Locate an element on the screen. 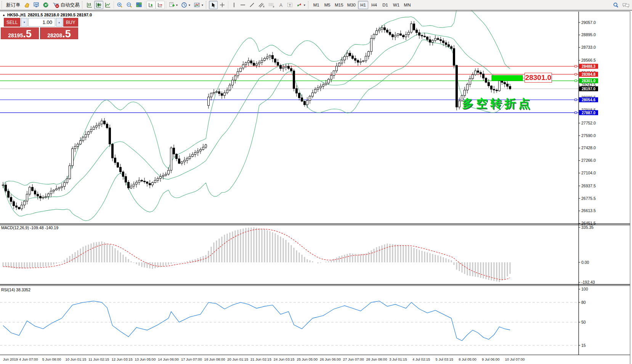 This screenshot has height=364, width=632. market-data-icon is located at coordinates (46, 5).